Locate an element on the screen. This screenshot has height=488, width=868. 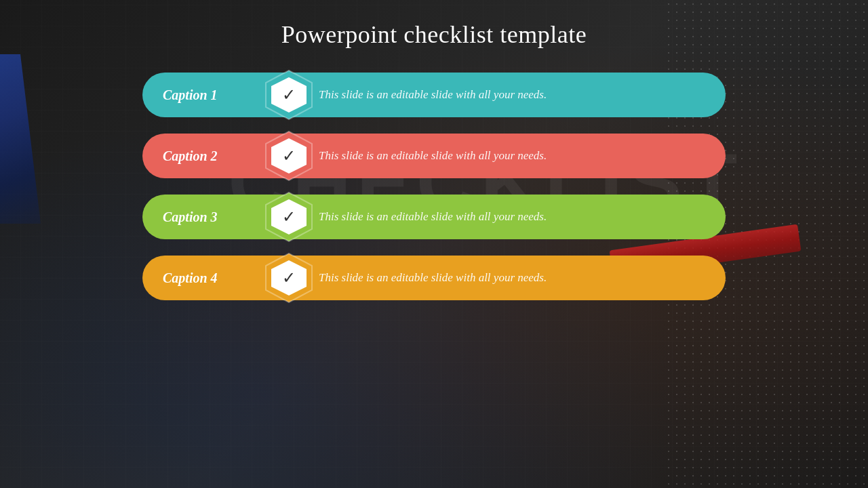
caption-label-3: Caption 3 is located at coordinates (190, 217).